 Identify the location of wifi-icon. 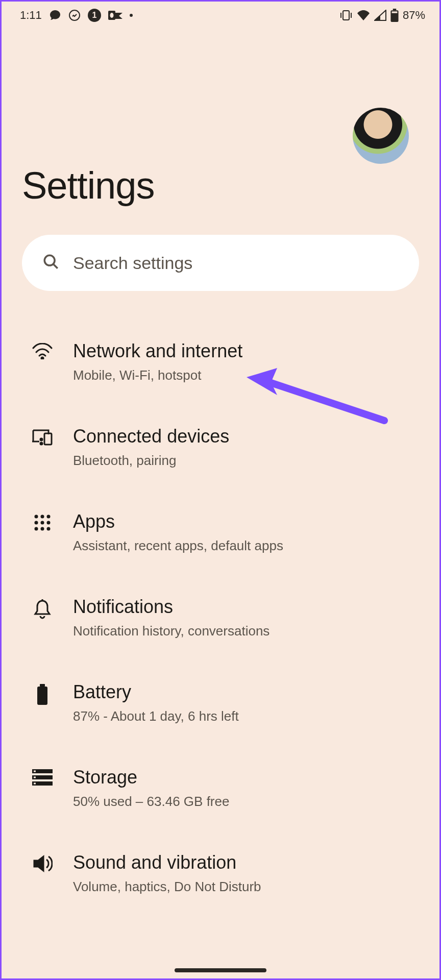
(42, 351).